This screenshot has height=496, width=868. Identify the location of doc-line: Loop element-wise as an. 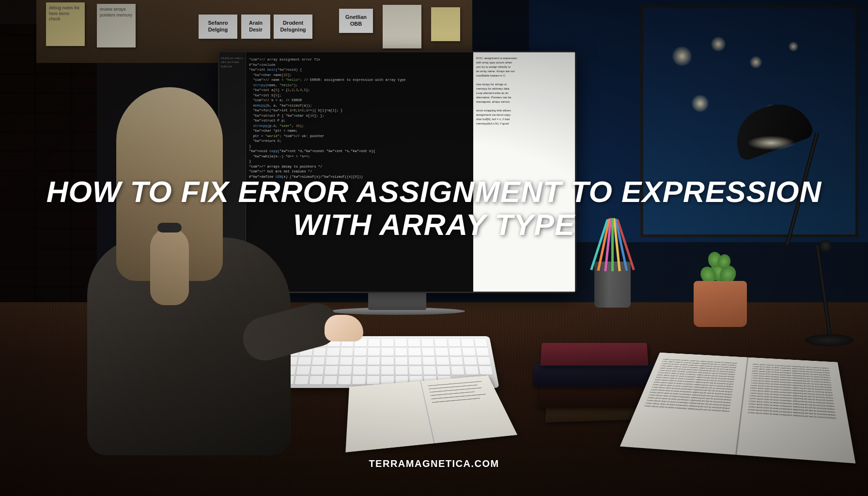
(524, 93).